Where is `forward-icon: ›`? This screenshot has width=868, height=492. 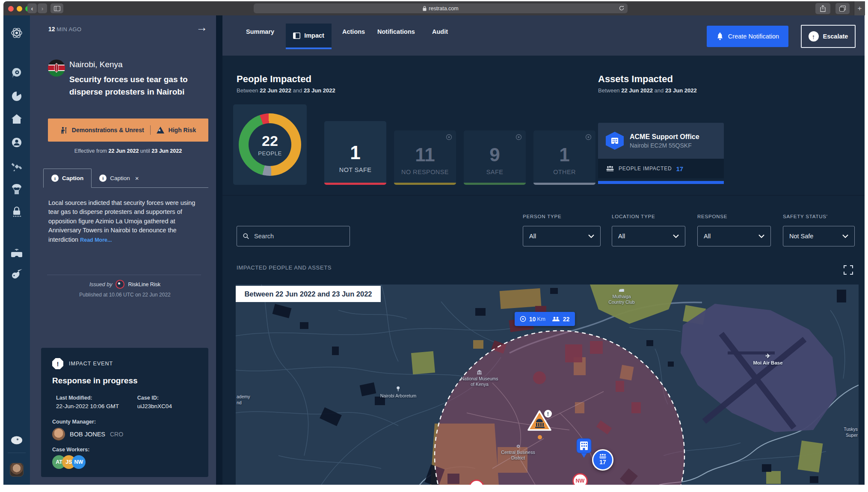 forward-icon: › is located at coordinates (43, 9).